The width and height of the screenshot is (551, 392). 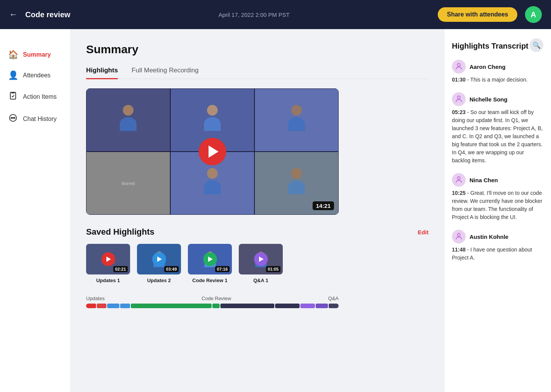 What do you see at coordinates (487, 67) in the screenshot?
I see `speaker-name-1: Aaron Cheng` at bounding box center [487, 67].